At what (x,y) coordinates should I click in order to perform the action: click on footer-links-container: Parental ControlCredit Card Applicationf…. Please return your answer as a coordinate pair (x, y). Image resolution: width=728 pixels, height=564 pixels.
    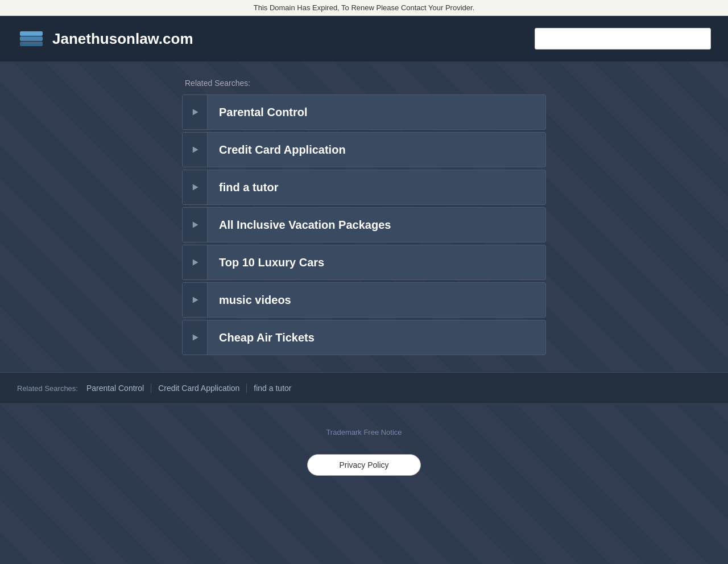
    Looking at the image, I should click on (192, 388).